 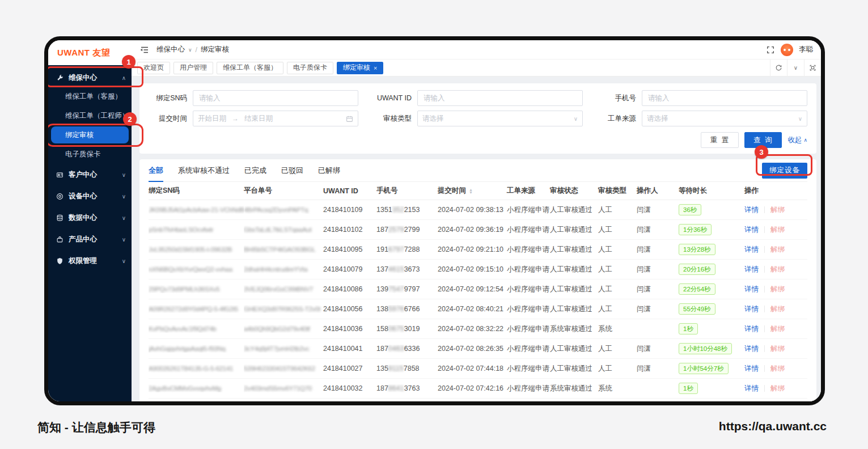 I want to click on tab-电子质保卡: 电子质保卡, so click(x=310, y=68).